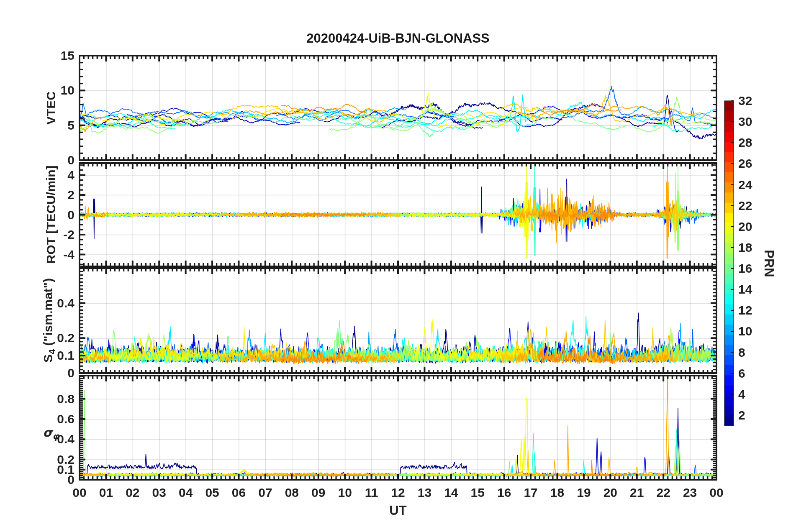  Describe the element at coordinates (753, 310) in the screenshot. I see `colorbar-tick-label: 12` at that location.